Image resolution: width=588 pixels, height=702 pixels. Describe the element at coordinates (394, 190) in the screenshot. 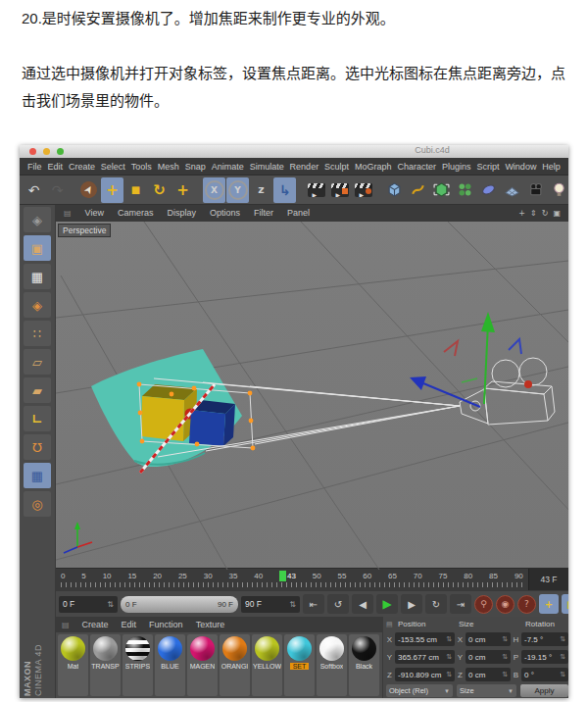

I see `add-cube-icon` at that location.